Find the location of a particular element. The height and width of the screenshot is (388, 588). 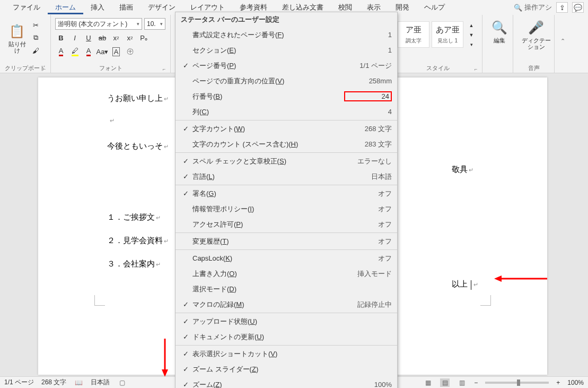

enclose-character-button: ㊉ is located at coordinates (130, 51).